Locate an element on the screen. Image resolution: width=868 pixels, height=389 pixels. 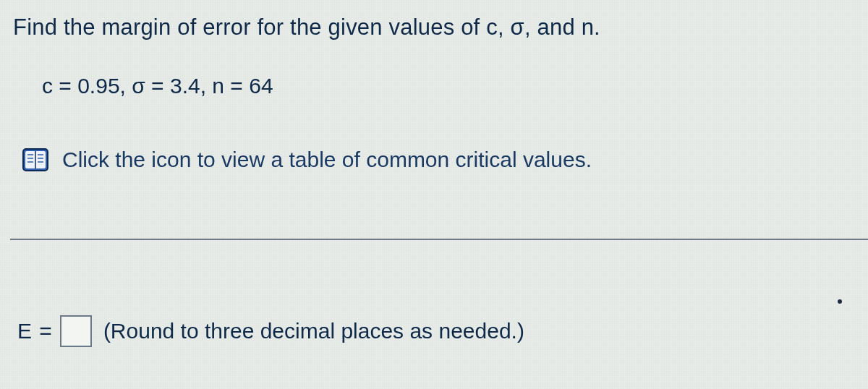
rounding-hint: (Round to three decimal places as needed… is located at coordinates (314, 331).